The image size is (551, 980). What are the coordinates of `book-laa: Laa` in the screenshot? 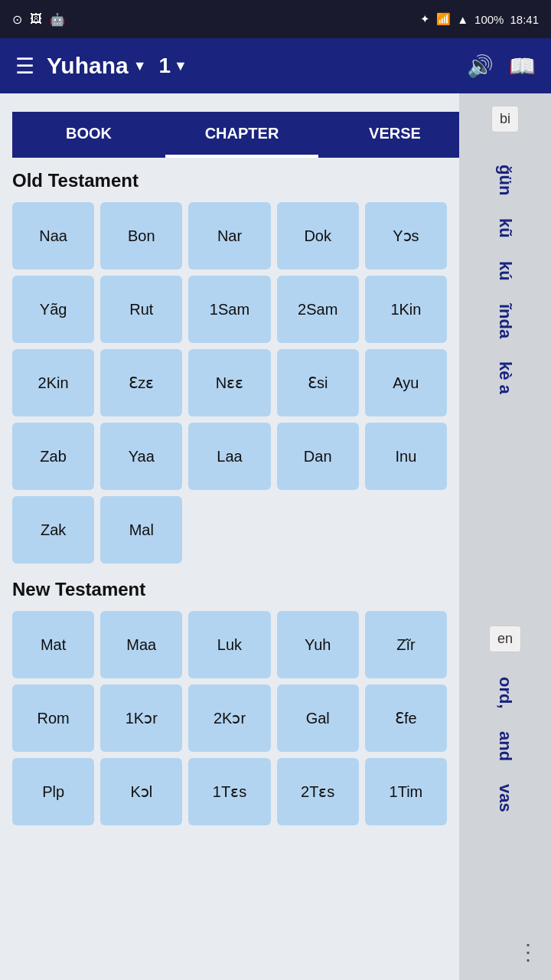 It's located at (230, 456).